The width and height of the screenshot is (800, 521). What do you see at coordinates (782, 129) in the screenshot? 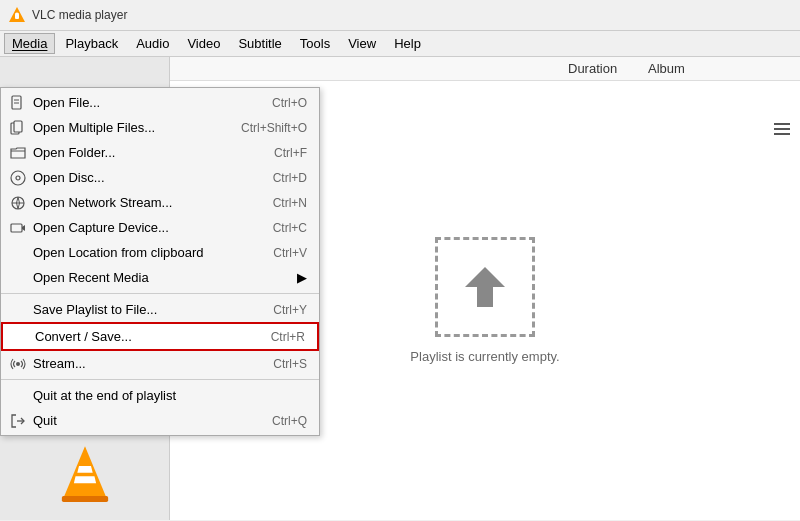
I see `playlist-icon` at bounding box center [782, 129].